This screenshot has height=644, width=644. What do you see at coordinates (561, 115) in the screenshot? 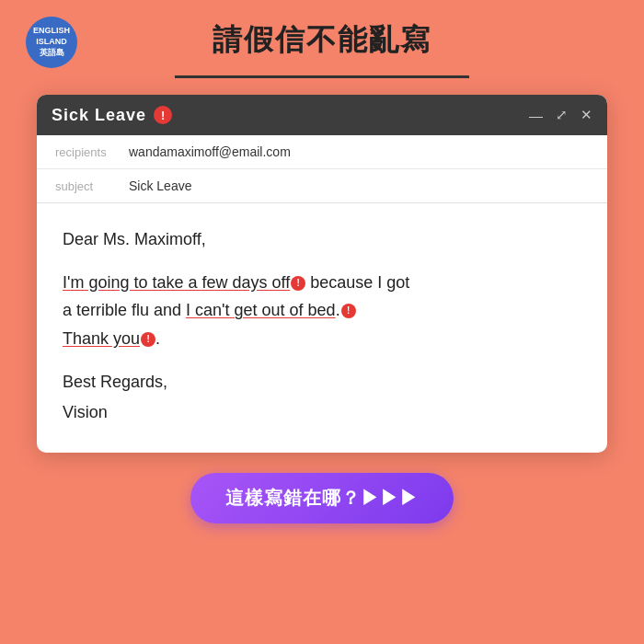
I see `maximize-button: ⤢` at bounding box center [561, 115].